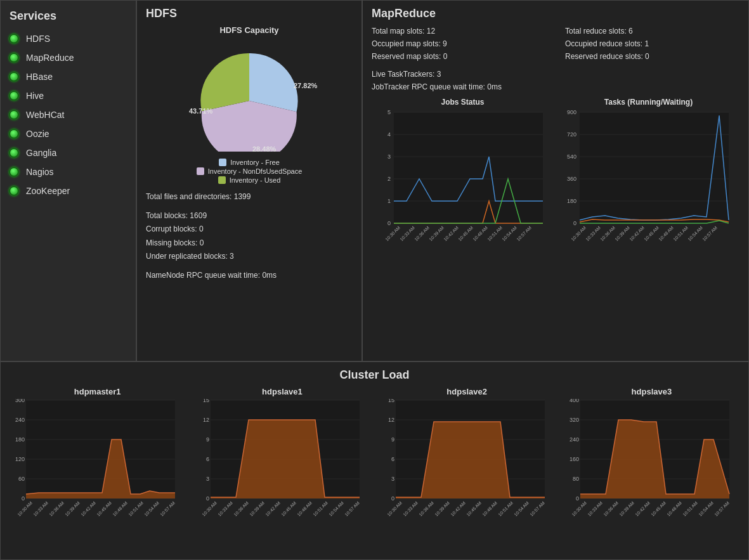 Image resolution: width=749 pixels, height=560 pixels. I want to click on svg-text: 1, so click(389, 201).